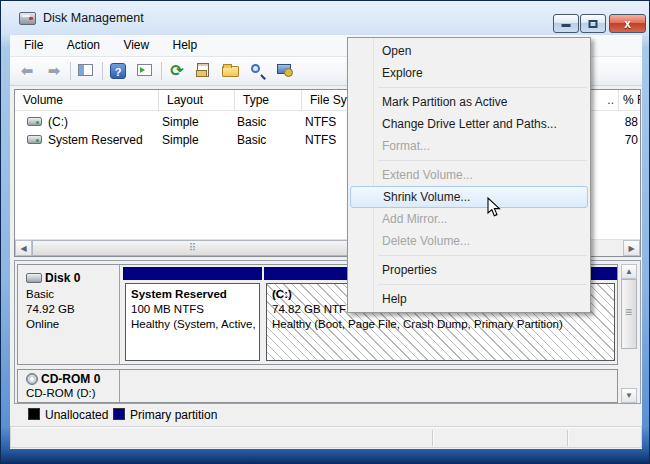 The width and height of the screenshot is (650, 464). I want to click on back-icon: ⬅, so click(28, 70).